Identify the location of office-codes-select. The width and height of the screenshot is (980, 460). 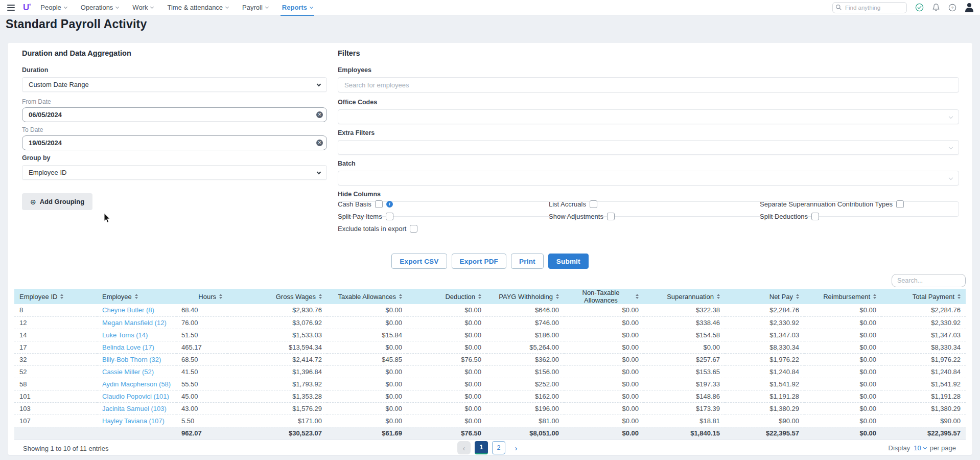
(648, 117).